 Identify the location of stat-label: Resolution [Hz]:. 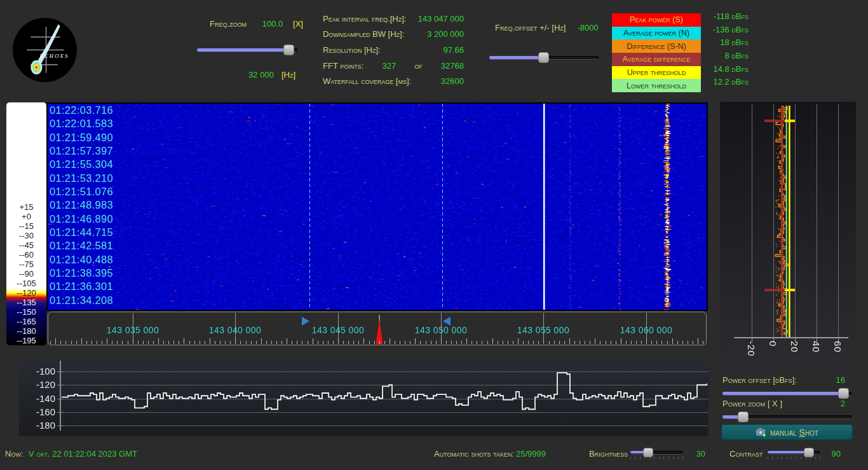
(352, 50).